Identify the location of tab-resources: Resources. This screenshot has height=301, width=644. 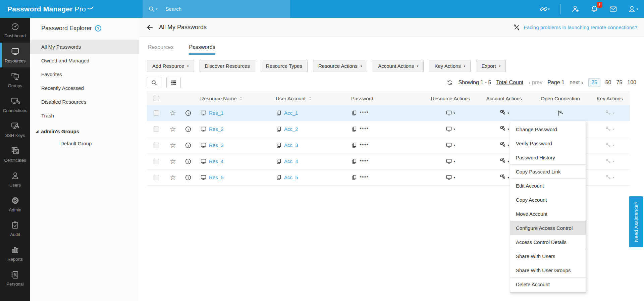
(161, 50).